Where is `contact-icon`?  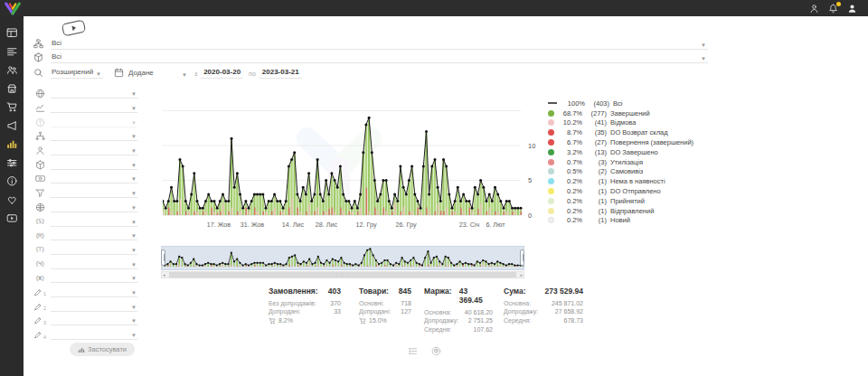
contact-icon is located at coordinates (40, 150).